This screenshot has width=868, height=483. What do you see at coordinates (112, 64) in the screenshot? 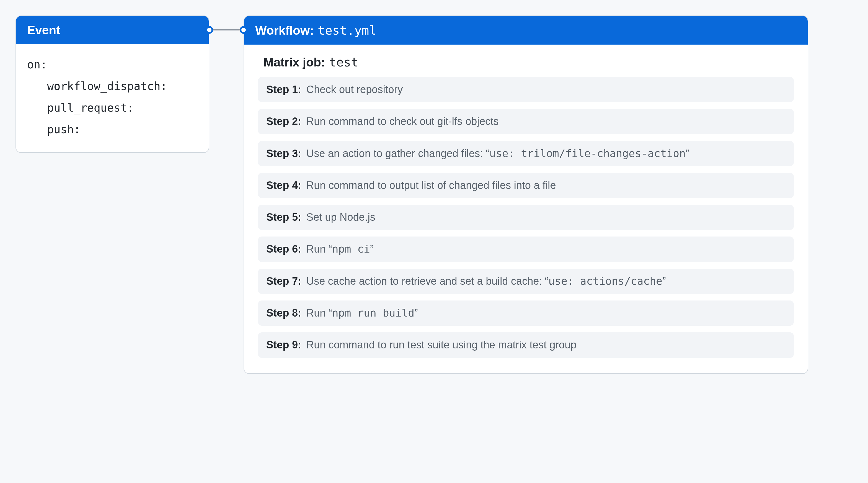
I see `event-code-line: on:` at bounding box center [112, 64].